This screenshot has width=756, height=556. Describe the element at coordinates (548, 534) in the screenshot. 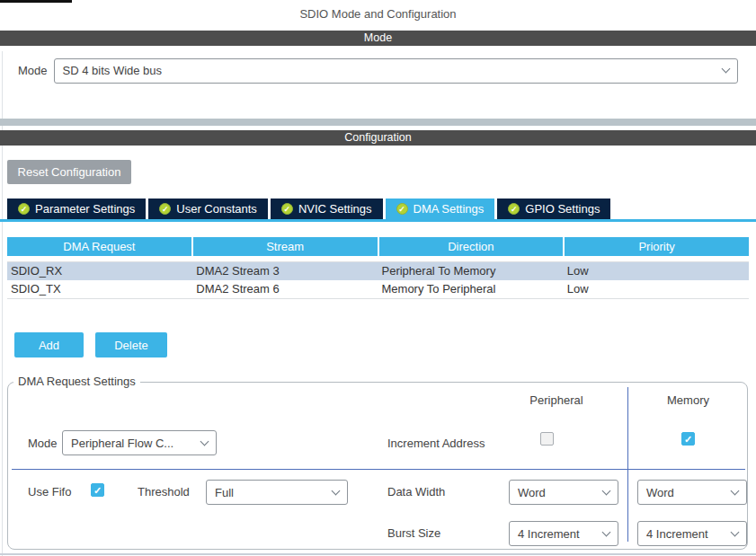

I see `burst-size-peripheral-value: 4 Increment` at that location.